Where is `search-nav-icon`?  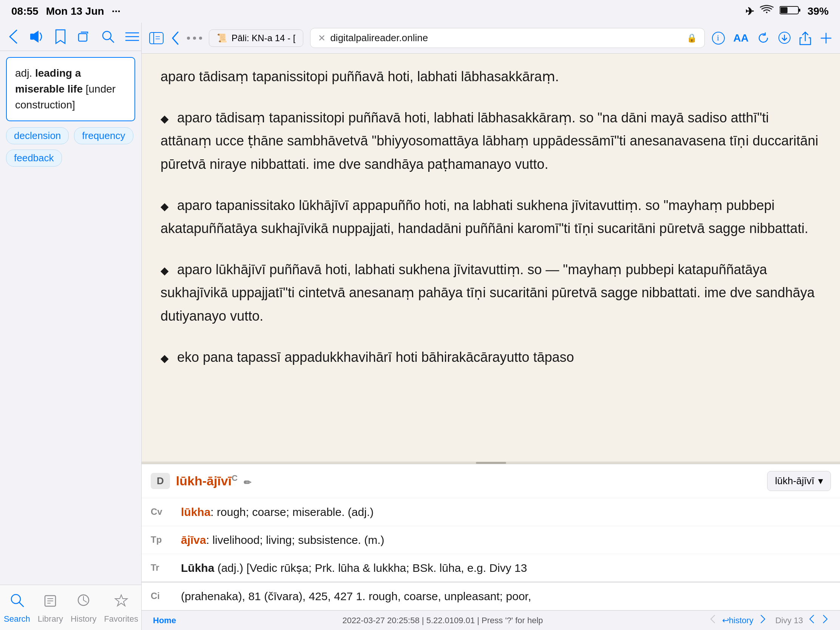 search-nav-icon is located at coordinates (17, 602).